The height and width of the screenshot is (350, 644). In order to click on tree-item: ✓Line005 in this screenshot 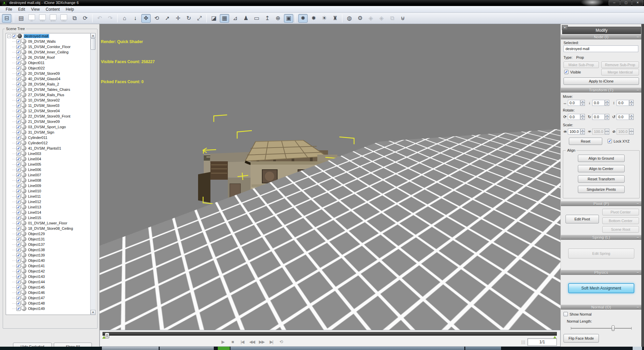, I will do `click(50, 164)`.